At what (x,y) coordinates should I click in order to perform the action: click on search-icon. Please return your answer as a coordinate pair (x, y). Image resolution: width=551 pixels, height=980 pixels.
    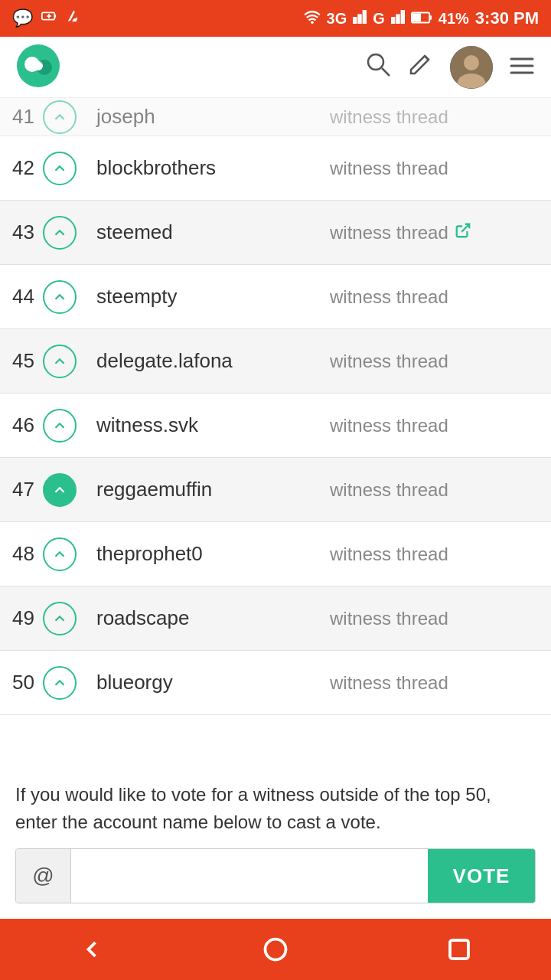
    Looking at the image, I should click on (378, 67).